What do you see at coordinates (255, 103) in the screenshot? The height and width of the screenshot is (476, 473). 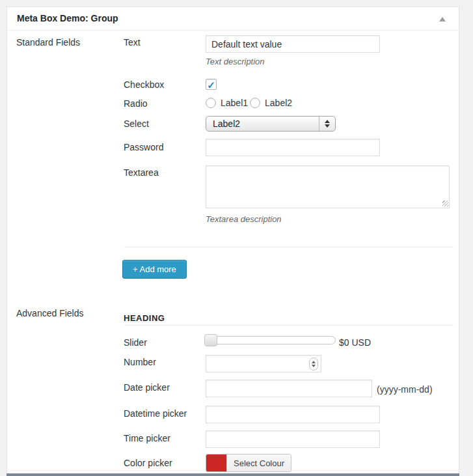 I see `radio-option2-input` at bounding box center [255, 103].